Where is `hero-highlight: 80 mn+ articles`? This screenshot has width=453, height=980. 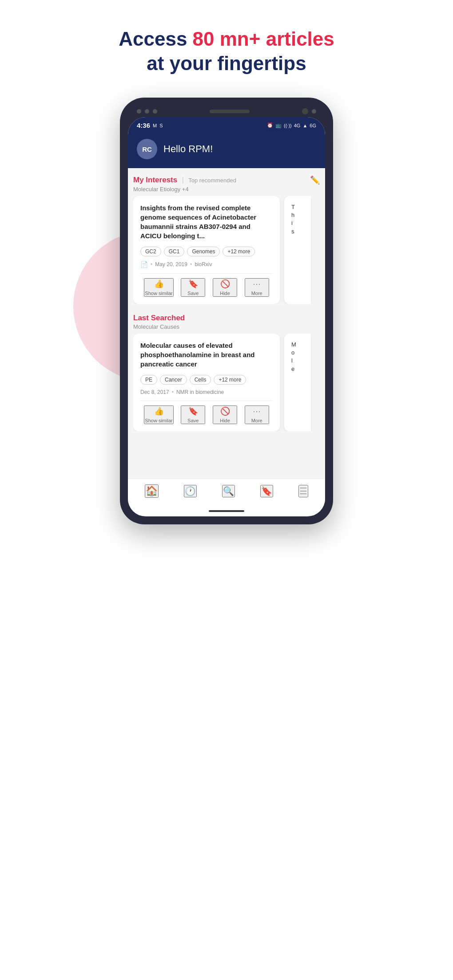 hero-highlight: 80 mn+ articles is located at coordinates (264, 39).